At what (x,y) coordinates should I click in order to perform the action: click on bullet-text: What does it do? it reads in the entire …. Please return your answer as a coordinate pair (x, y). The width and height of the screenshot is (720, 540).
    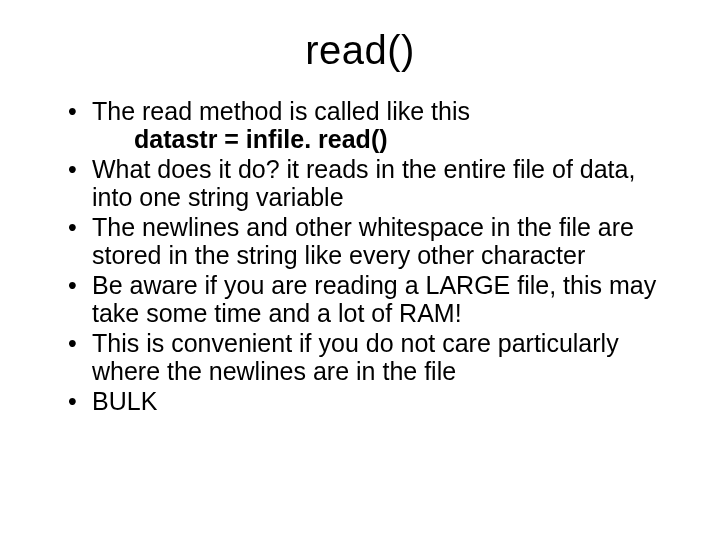
    Looking at the image, I should click on (364, 183).